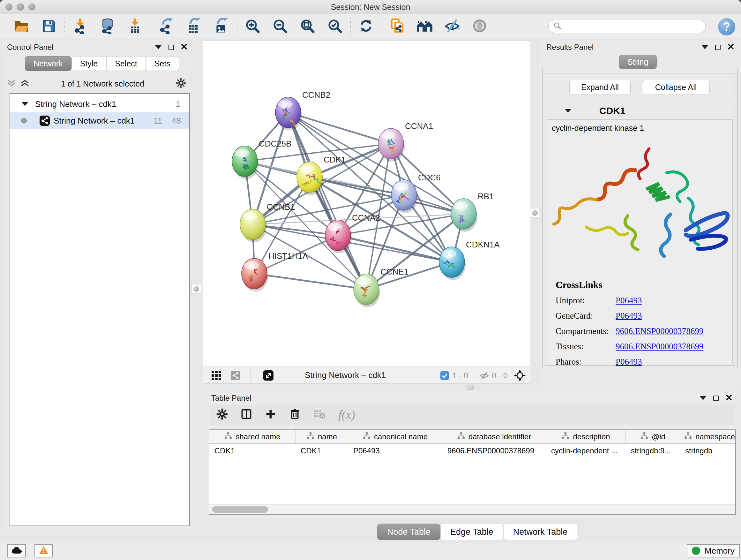  I want to click on hidden-eye-icon, so click(484, 376).